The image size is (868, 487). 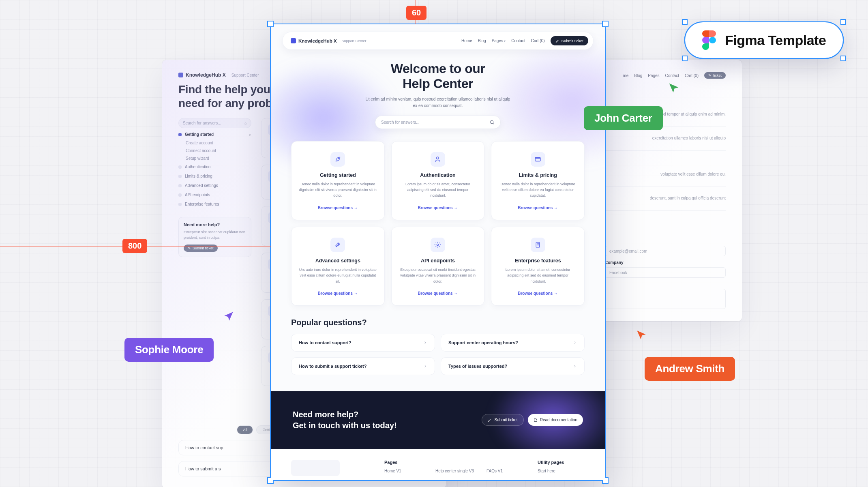 What do you see at coordinates (518, 41) in the screenshot?
I see `nav-contact: Contact` at bounding box center [518, 41].